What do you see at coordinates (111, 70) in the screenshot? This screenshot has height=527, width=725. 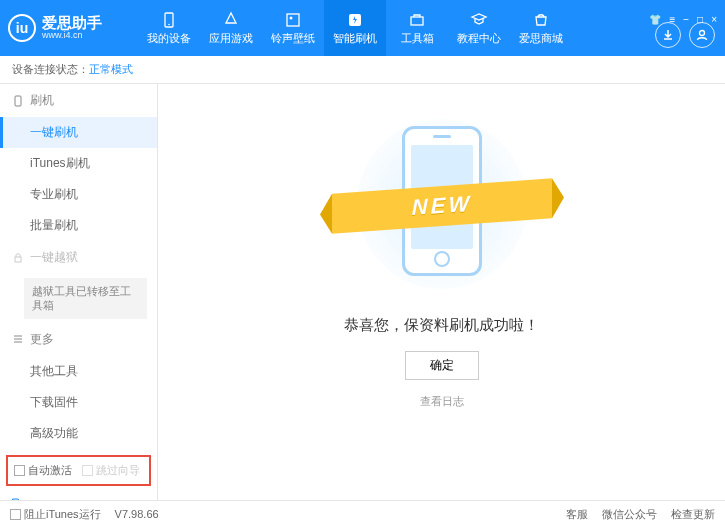 I see `status-mode: 正常模式` at bounding box center [111, 70].